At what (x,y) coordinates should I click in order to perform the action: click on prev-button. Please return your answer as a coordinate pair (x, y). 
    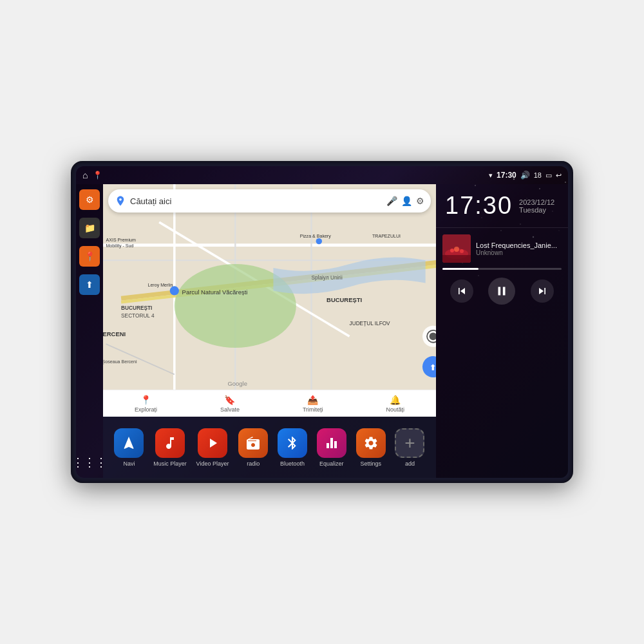
    Looking at the image, I should click on (462, 291).